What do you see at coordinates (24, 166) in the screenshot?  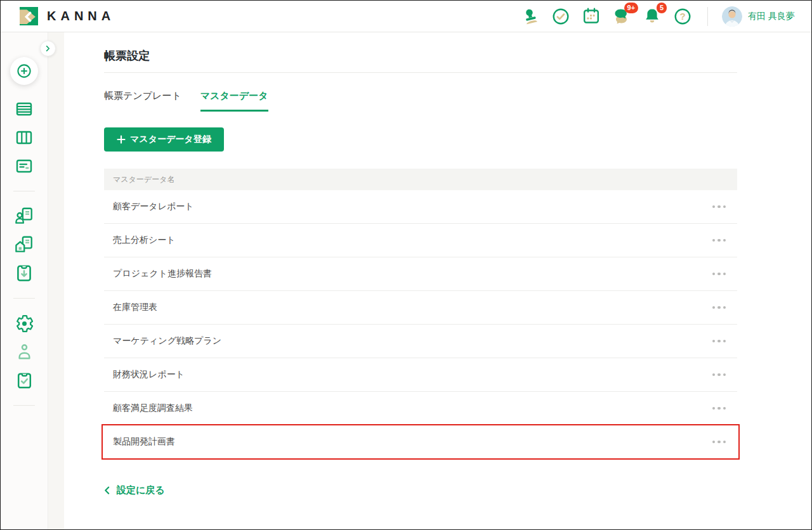 I see `report-icon` at bounding box center [24, 166].